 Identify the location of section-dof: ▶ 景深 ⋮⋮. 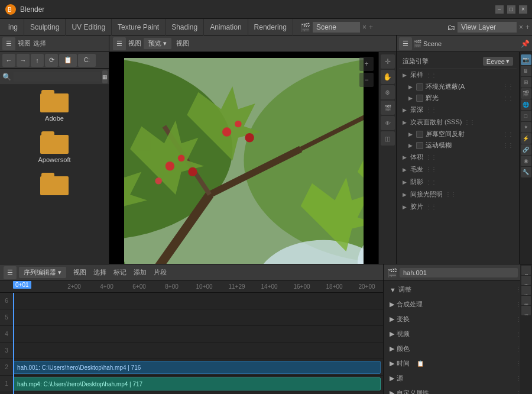
(458, 110).